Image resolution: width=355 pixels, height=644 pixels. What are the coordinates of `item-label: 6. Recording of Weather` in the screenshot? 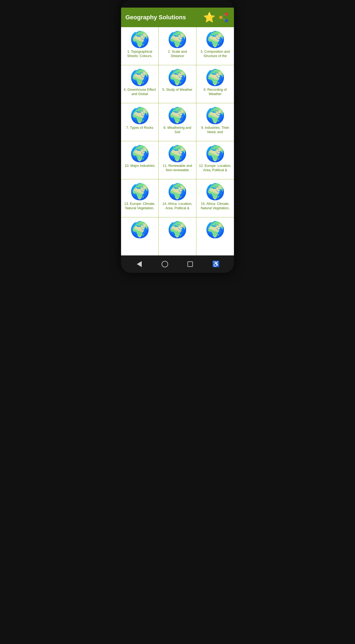 It's located at (215, 92).